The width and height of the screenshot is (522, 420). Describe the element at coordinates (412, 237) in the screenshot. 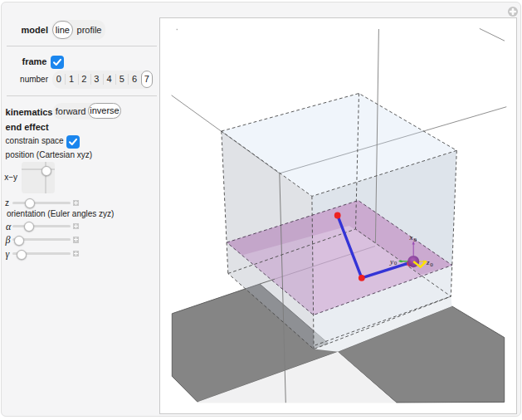

I see `svg-text: x` at that location.